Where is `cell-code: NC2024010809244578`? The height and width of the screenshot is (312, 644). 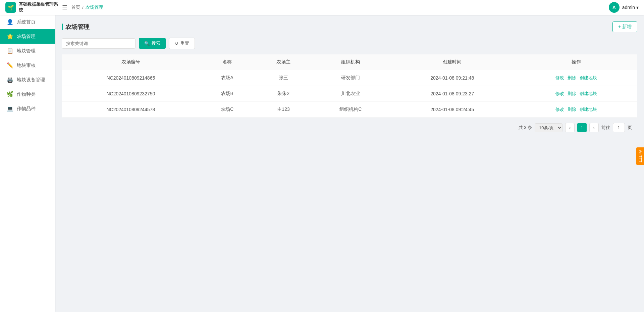
cell-code: NC2024010809244578 is located at coordinates (131, 109).